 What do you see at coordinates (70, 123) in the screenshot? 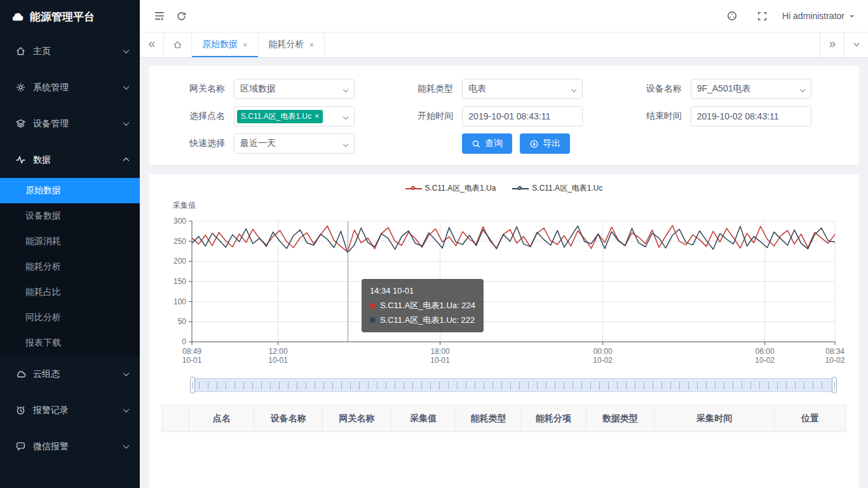
I see `sidebar-item-device-management: 设备管理` at bounding box center [70, 123].